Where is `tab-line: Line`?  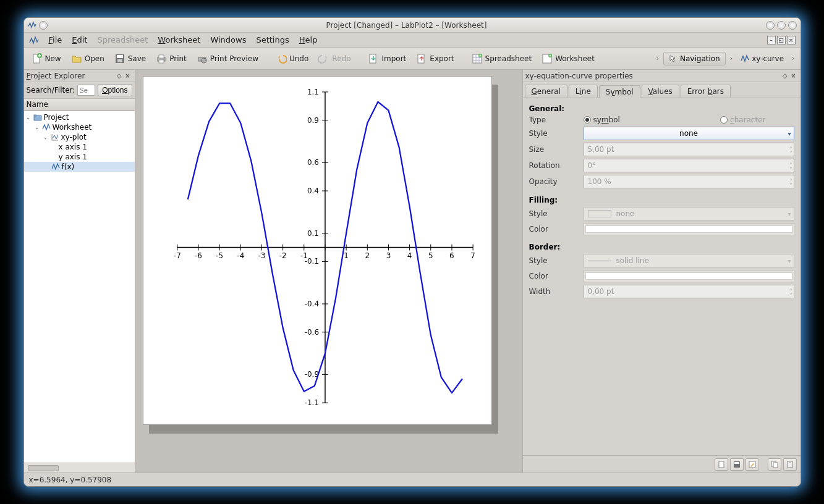 tab-line: Line is located at coordinates (584, 91).